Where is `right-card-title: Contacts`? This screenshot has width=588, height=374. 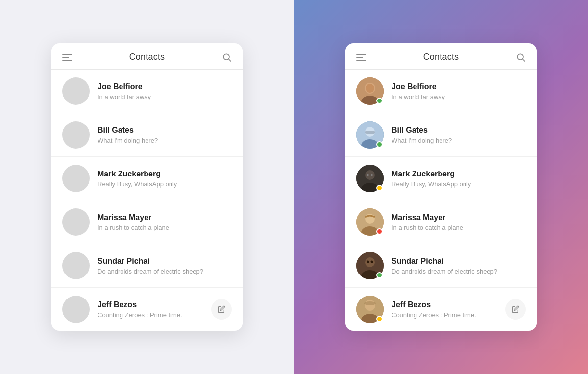 right-card-title: Contacts is located at coordinates (441, 57).